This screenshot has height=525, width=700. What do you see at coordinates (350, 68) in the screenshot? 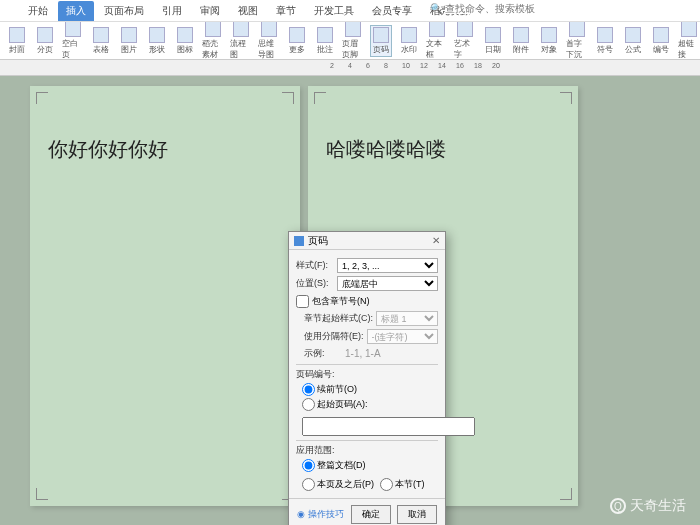
I see `horizontal-ruler: 2468101214161820` at bounding box center [350, 68].